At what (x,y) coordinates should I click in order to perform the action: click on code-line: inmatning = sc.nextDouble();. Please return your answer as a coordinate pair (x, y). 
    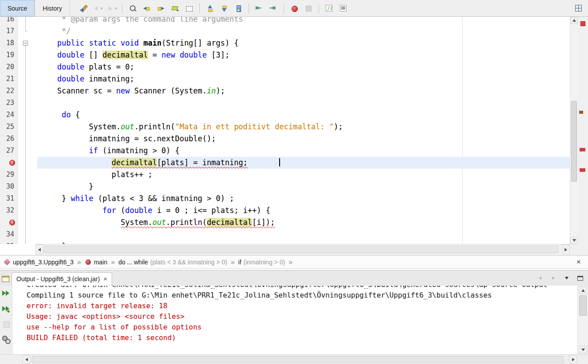
    Looking at the image, I should click on (304, 139).